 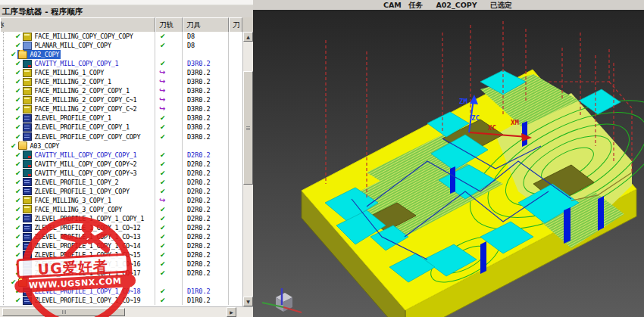 I want to click on tree-row: ✔ ZLEVEL_PROFILE_1_COPY_COPY ✔ D2R0.2, so click(x=121, y=191).